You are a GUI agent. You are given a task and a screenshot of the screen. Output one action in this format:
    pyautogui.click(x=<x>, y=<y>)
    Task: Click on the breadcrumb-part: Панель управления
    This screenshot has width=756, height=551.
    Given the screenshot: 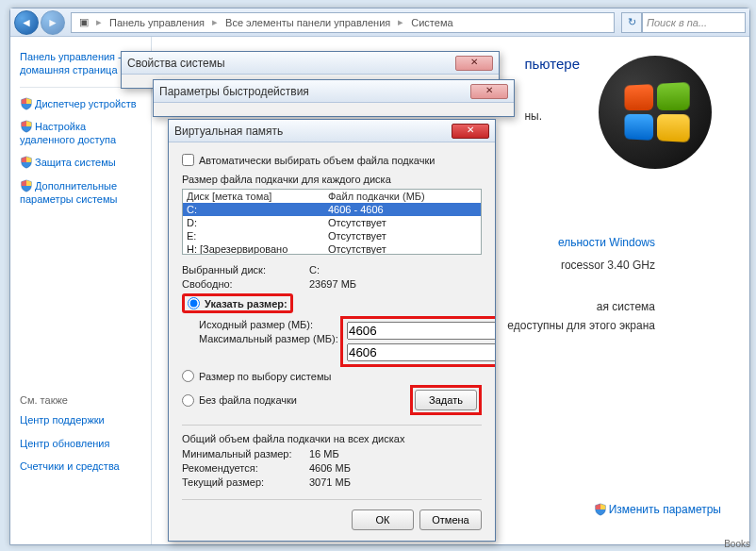 What is the action you would take?
    pyautogui.click(x=156, y=23)
    